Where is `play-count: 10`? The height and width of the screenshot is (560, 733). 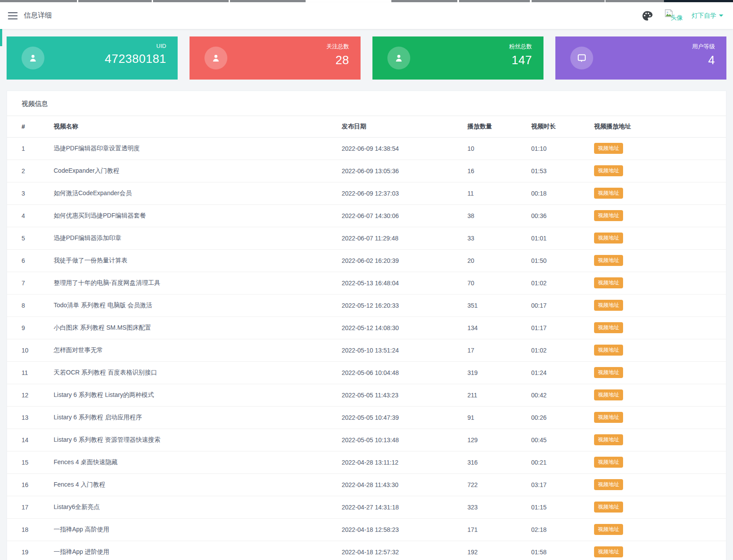
play-count: 10 is located at coordinates (496, 149).